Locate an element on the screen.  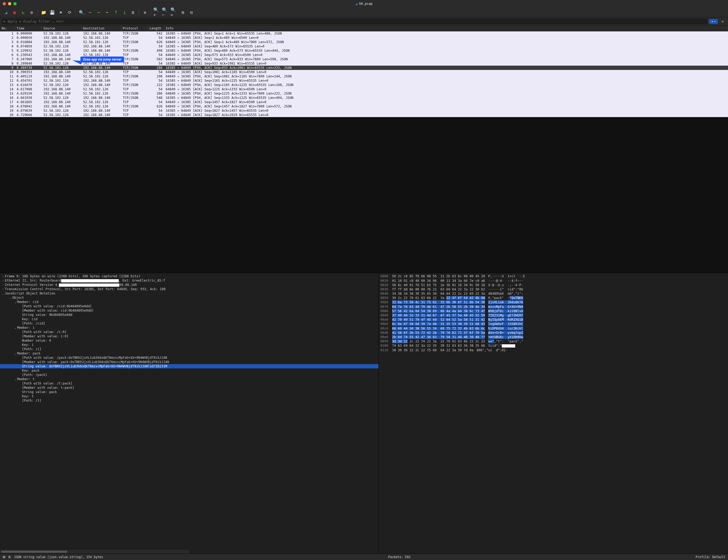
tree-line: [Path: /i] is located at coordinates (189, 349).